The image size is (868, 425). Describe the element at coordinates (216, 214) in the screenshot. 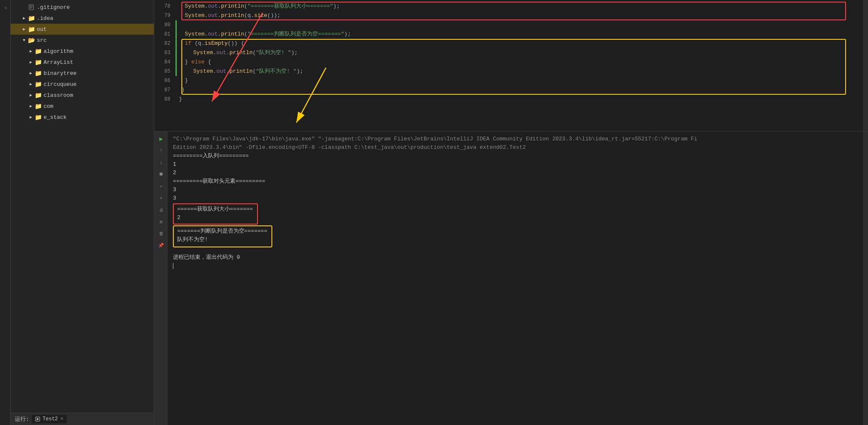

I see `red-output-box: ======获取队列大小======= 2` at that location.